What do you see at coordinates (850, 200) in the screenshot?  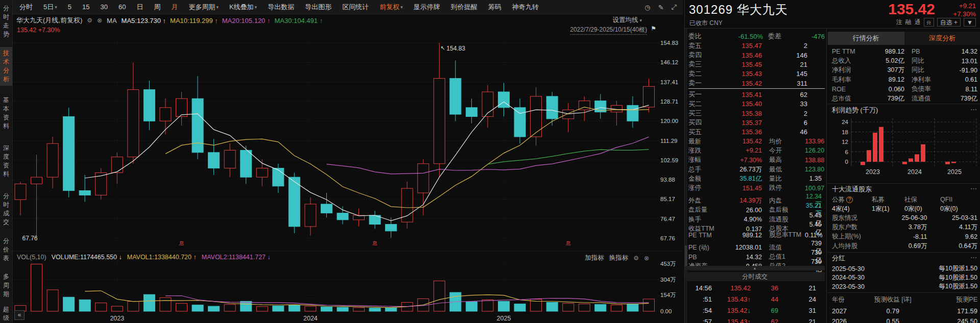 I see `help-icon: ?` at bounding box center [850, 200].